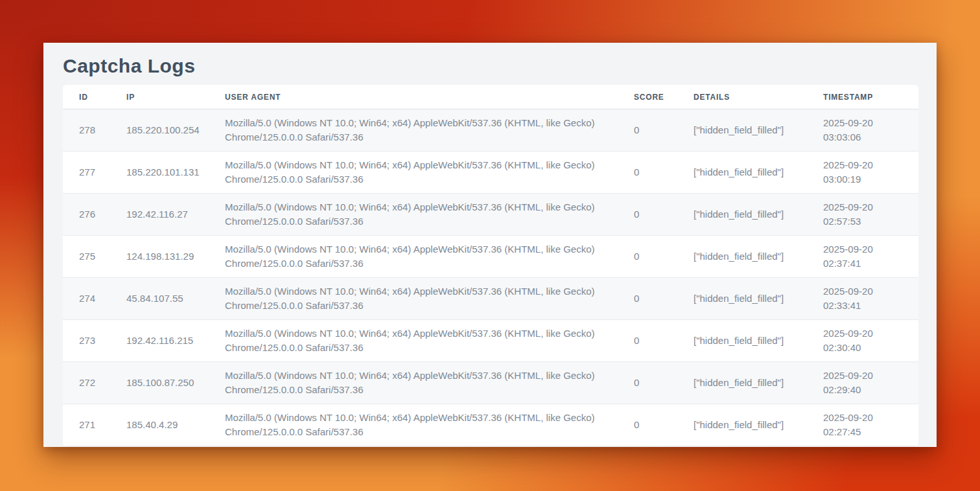 This screenshot has width=980, height=491. What do you see at coordinates (863, 425) in the screenshot?
I see `cell-timestamp: 2025-09-20 02:27:45` at bounding box center [863, 425].